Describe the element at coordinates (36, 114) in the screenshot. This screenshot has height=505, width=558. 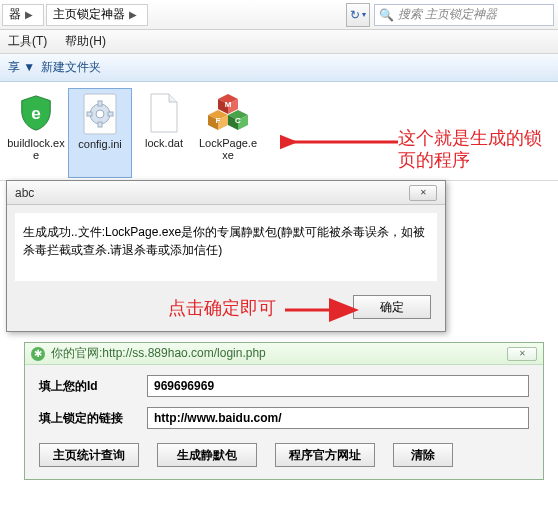
I see `svg-text: e` at that location.